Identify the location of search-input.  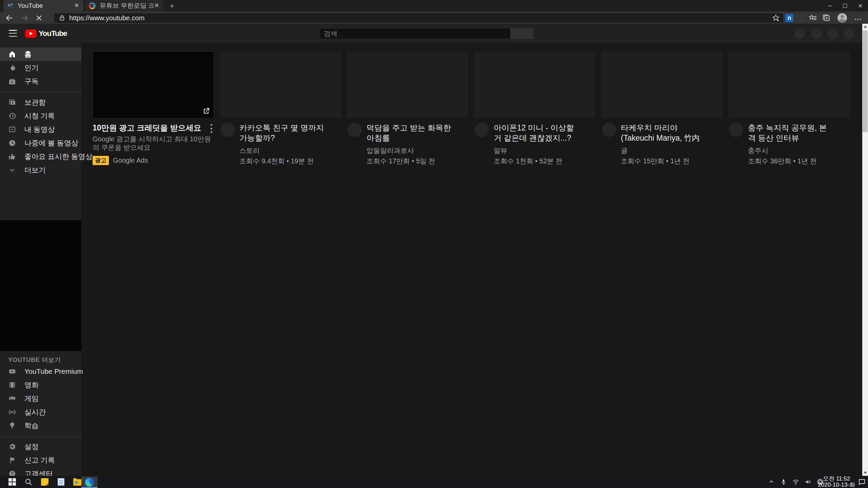
(415, 34).